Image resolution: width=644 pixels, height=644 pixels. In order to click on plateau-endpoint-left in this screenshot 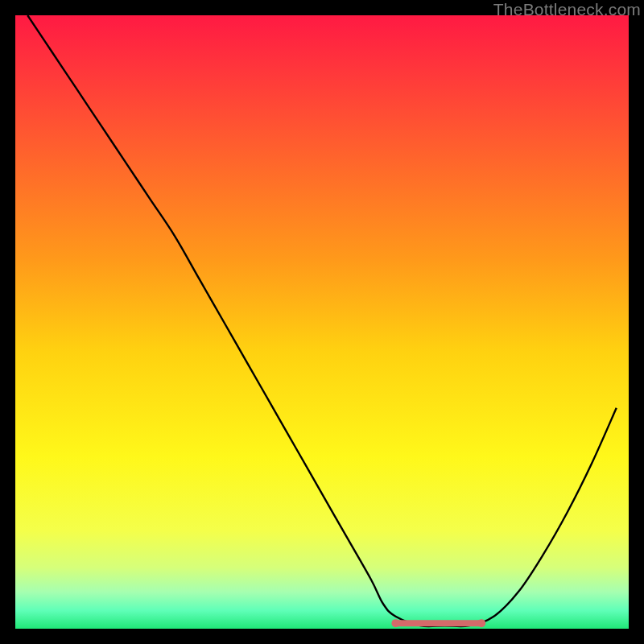, I will do `click(395, 623)`.